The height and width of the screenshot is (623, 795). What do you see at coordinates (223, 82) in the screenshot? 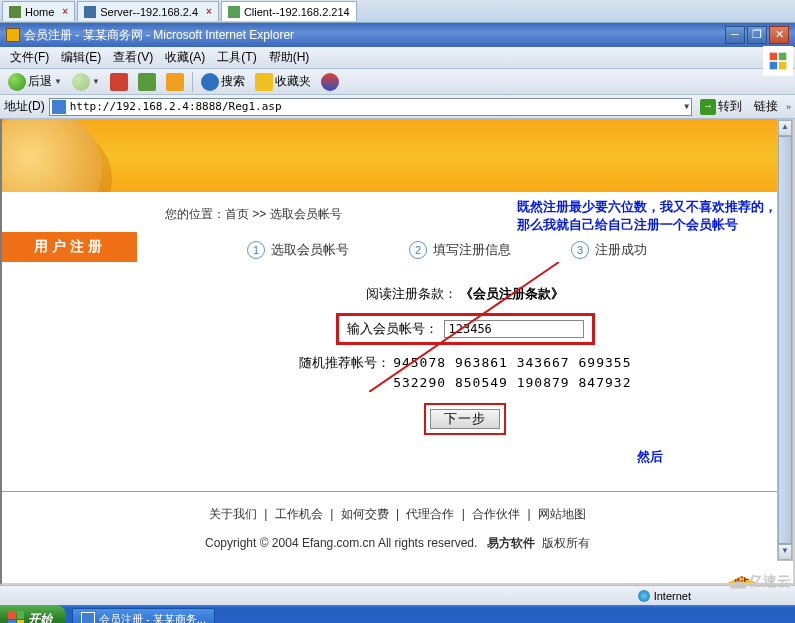
I see `search-button: 搜索` at bounding box center [223, 82].